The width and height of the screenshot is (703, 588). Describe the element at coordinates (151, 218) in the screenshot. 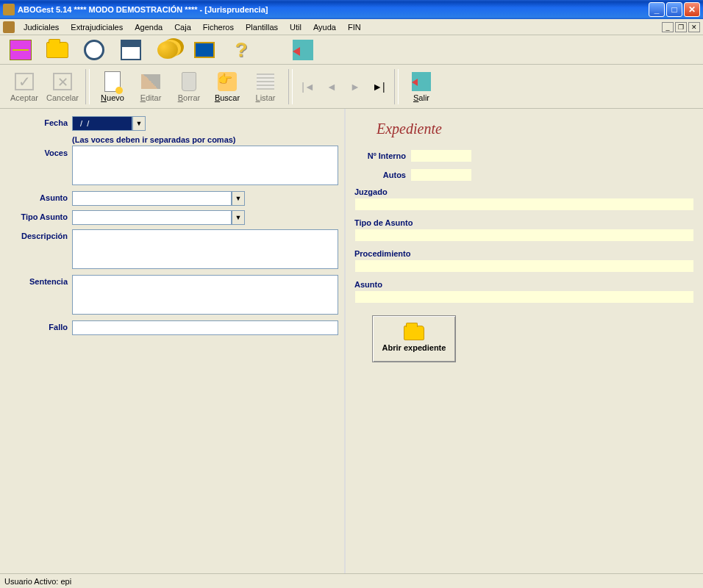

I see `tipoasunto-input` at that location.